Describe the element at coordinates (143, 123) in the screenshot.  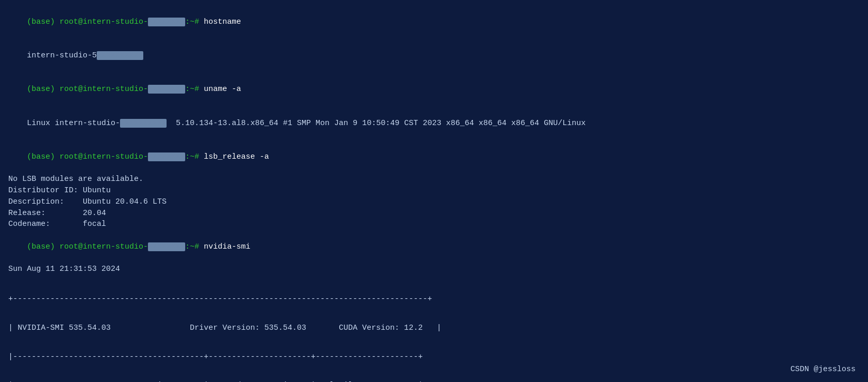
I see `blurred-4: XXXXXXXXXX` at that location.